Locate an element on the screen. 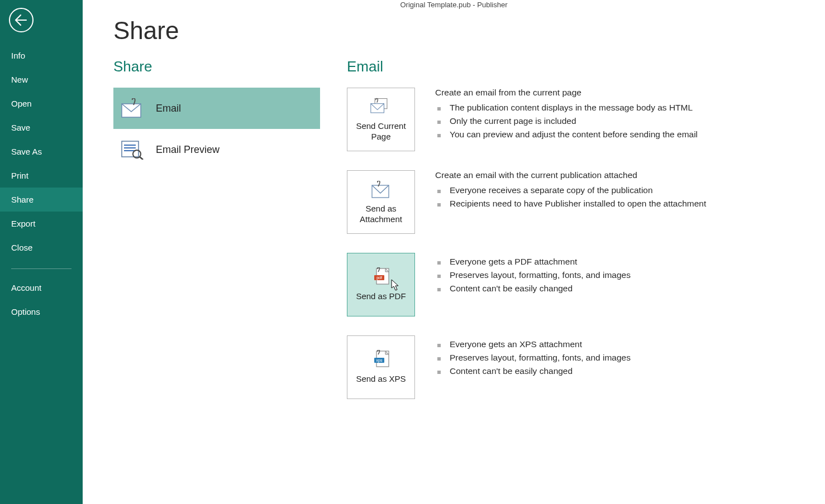 The image size is (825, 504). button-label: Send as PDF is located at coordinates (381, 296).